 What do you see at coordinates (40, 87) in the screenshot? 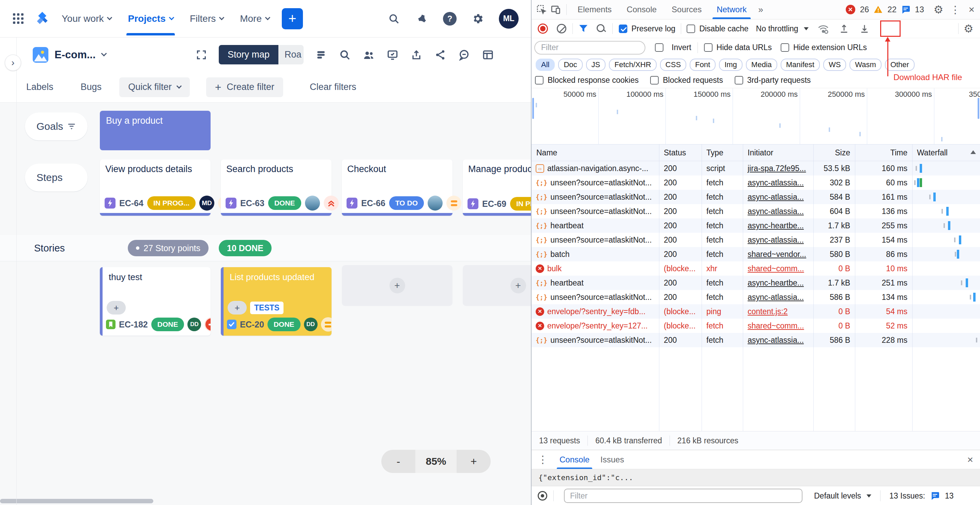
I see `labels-button: Labels` at bounding box center [40, 87].